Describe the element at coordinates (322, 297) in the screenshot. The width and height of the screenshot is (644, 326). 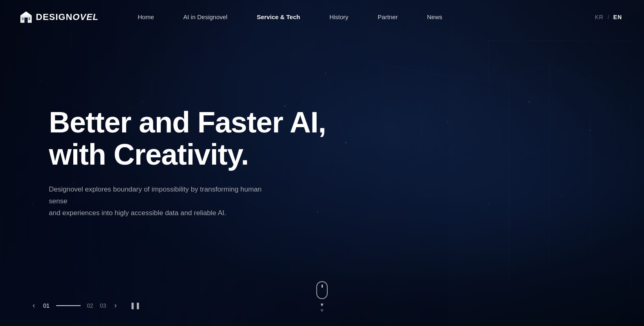
I see `scroll-indicator: ▼ ▼` at that location.